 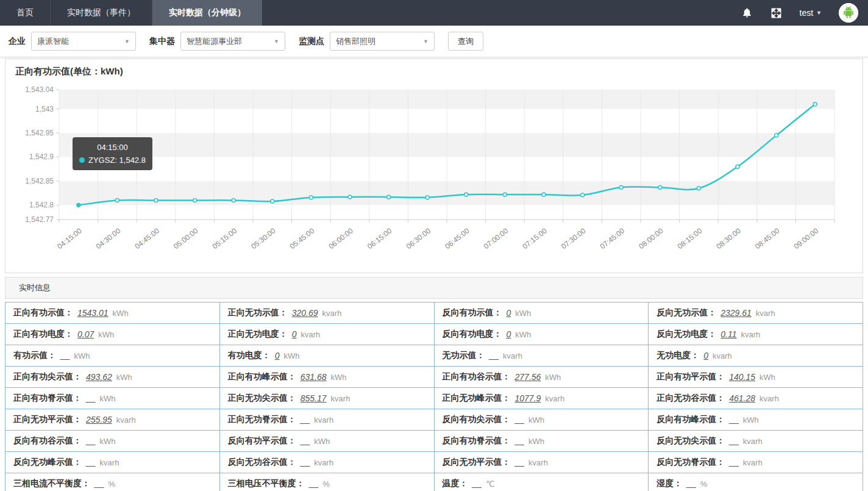 I want to click on bell-icon, so click(x=747, y=13).